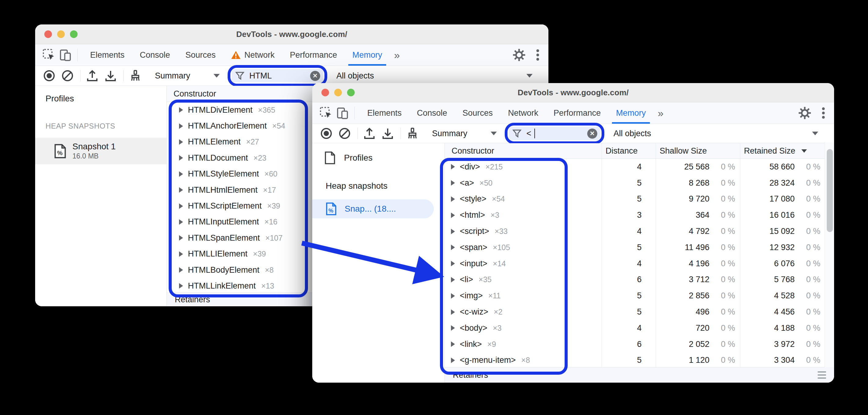 The height and width of the screenshot is (415, 868). What do you see at coordinates (640, 248) in the screenshot?
I see `table-row: <span> ×105 5 11 496 0 % 12 932 0 %` at bounding box center [640, 248].